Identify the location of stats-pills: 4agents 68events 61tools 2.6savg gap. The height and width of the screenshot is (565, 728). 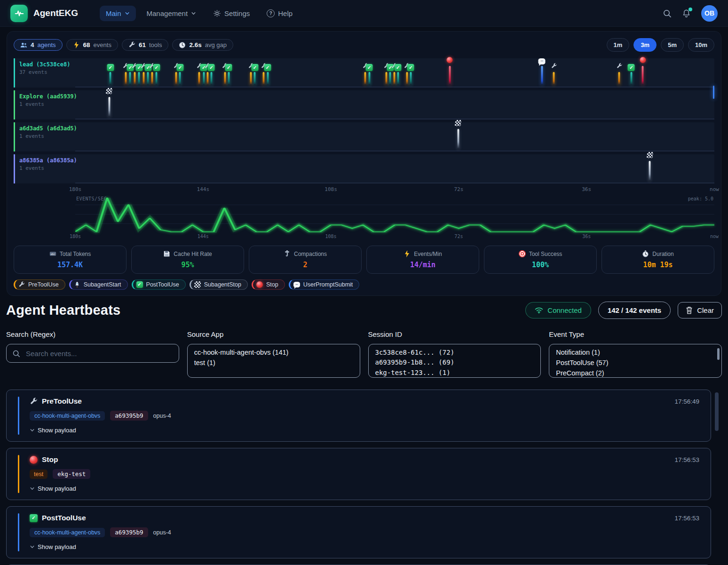
(123, 45).